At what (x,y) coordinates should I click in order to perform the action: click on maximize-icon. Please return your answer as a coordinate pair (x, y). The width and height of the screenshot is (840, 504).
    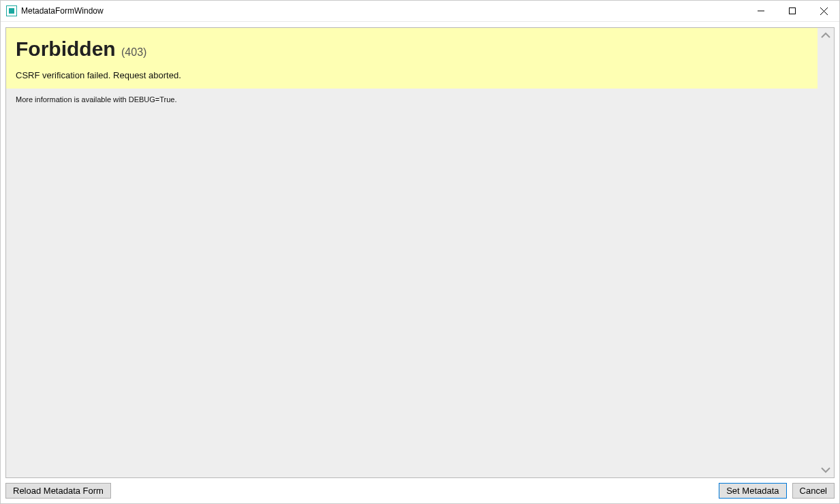
    Looking at the image, I should click on (792, 11).